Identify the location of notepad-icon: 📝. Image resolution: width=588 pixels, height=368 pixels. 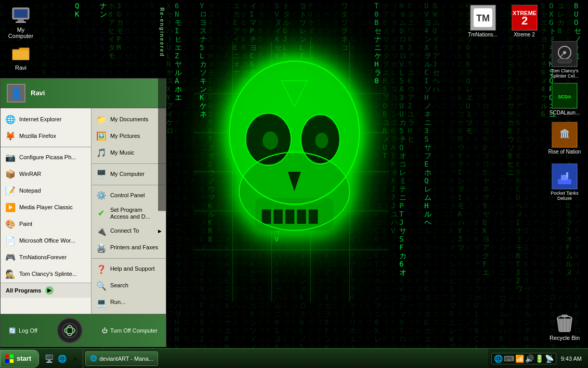
(10, 191).